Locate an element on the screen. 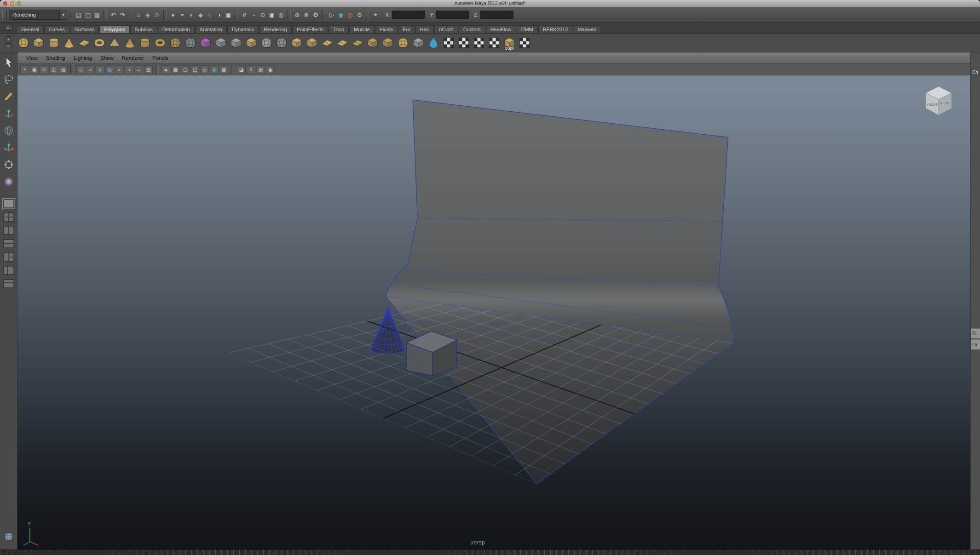 This screenshot has width=980, height=555. time-slider-strip is located at coordinates (490, 552).